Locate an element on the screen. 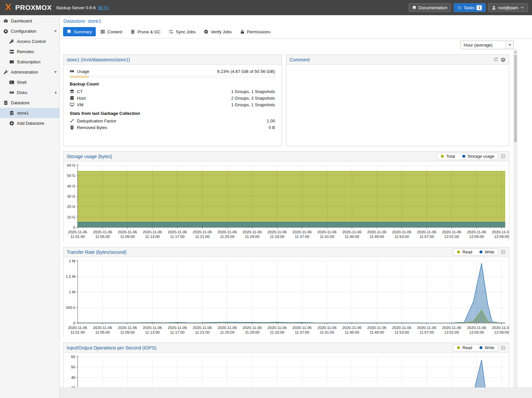  svg-text: 11:13:00 is located at coordinates (153, 332).